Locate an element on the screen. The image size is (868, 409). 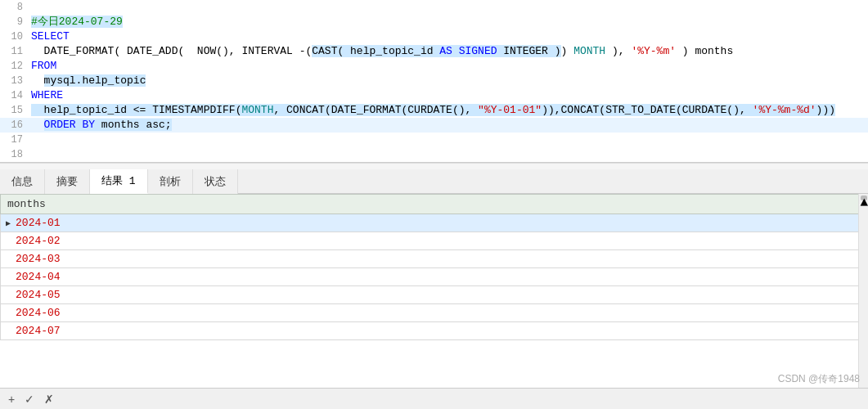
tab-info: 信息 is located at coordinates (23, 182).